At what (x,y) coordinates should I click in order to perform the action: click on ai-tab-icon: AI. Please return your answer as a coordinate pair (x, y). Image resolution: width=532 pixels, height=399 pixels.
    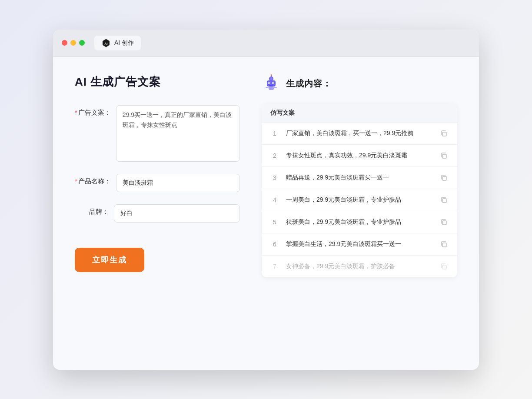
    Looking at the image, I should click on (106, 43).